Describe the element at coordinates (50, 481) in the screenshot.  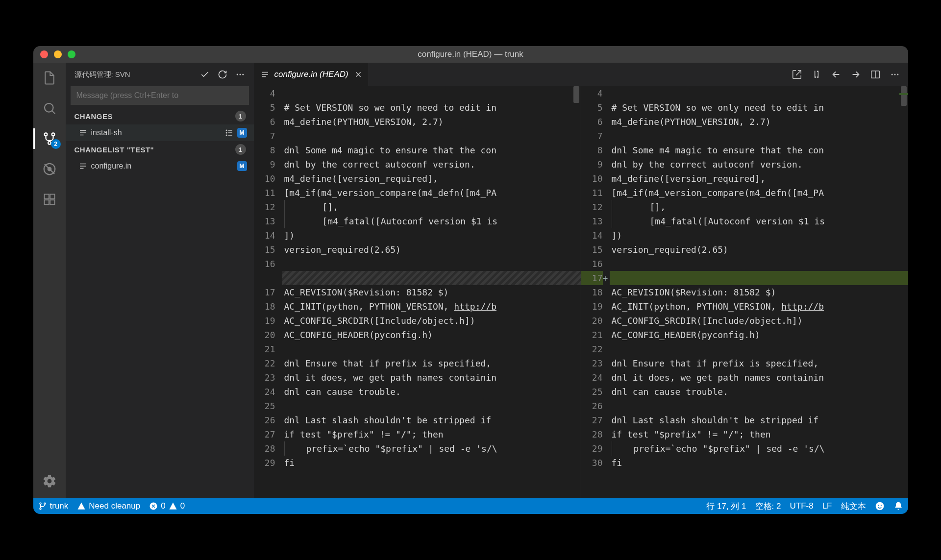
I see `settings-gear-icon` at that location.